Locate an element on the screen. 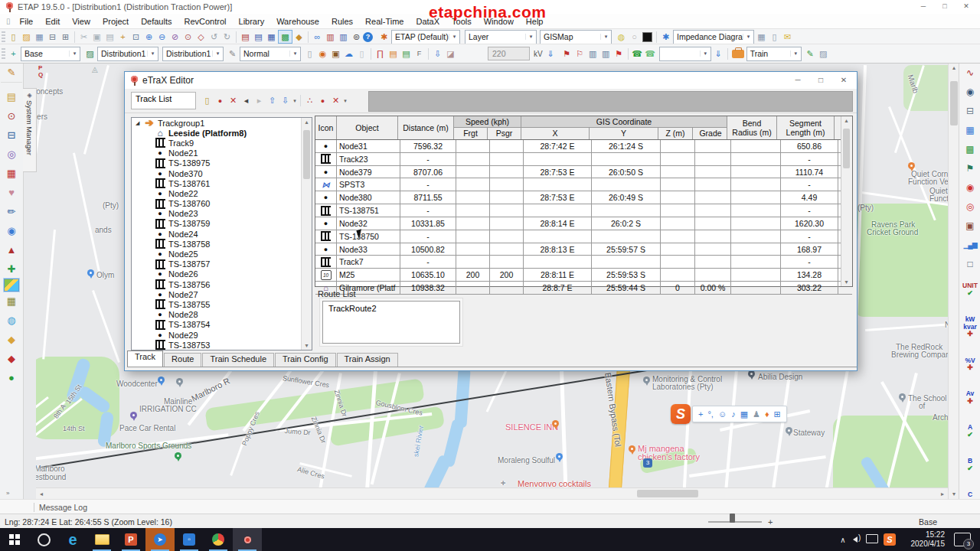 This screenshot has width=980, height=551. page-icon: ▯ is located at coordinates (309, 54).